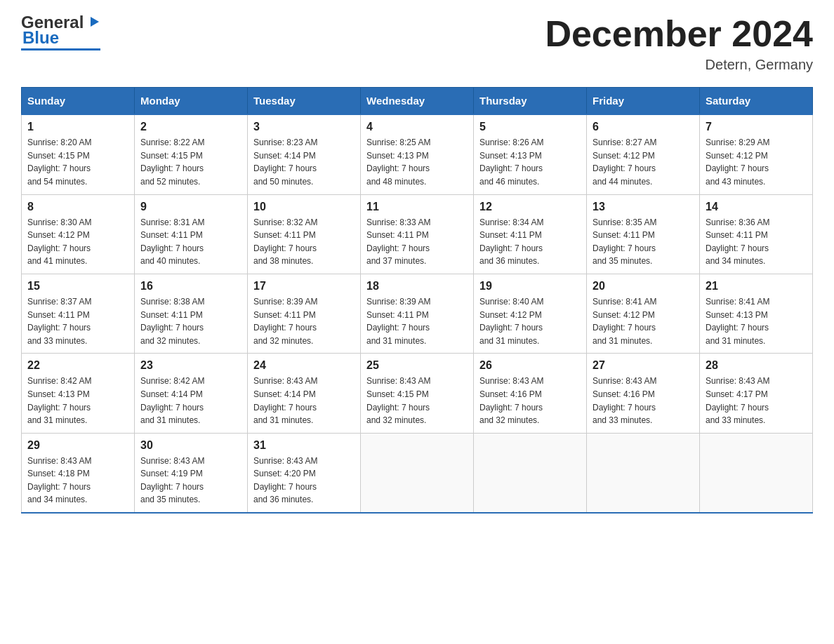  What do you see at coordinates (530, 162) in the screenshot?
I see `day-info: Sunrise: 8:26 AMSunset: 4:13 PMDaylight:…` at bounding box center [530, 162].